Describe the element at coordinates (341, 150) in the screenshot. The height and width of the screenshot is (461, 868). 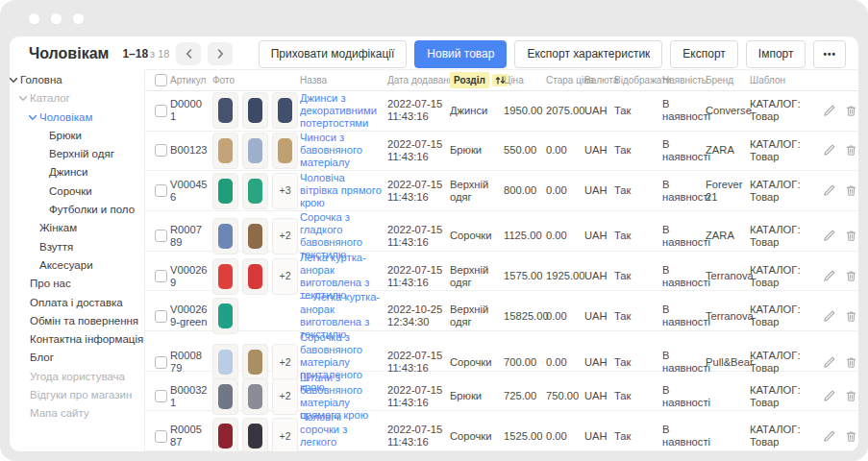
I see `product-name-link: Чиноси з бавовняного матеріалу` at that location.